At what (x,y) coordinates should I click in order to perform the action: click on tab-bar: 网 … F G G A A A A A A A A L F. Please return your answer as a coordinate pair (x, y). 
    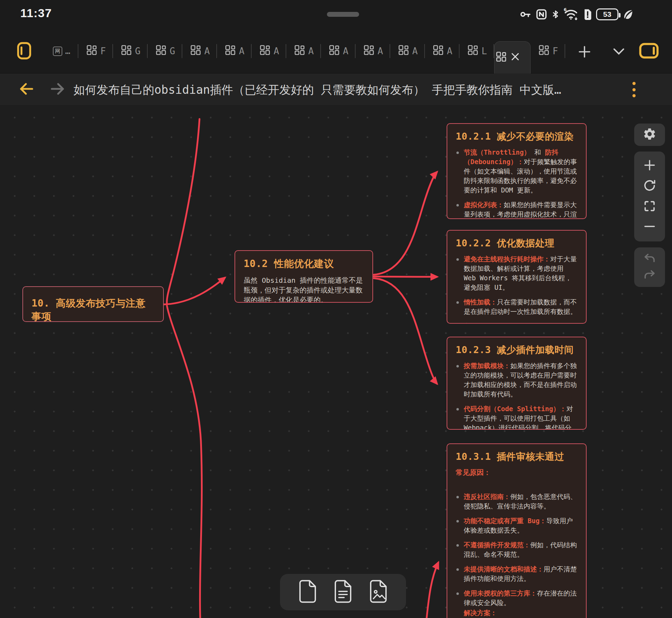
    Looking at the image, I should click on (336, 51).